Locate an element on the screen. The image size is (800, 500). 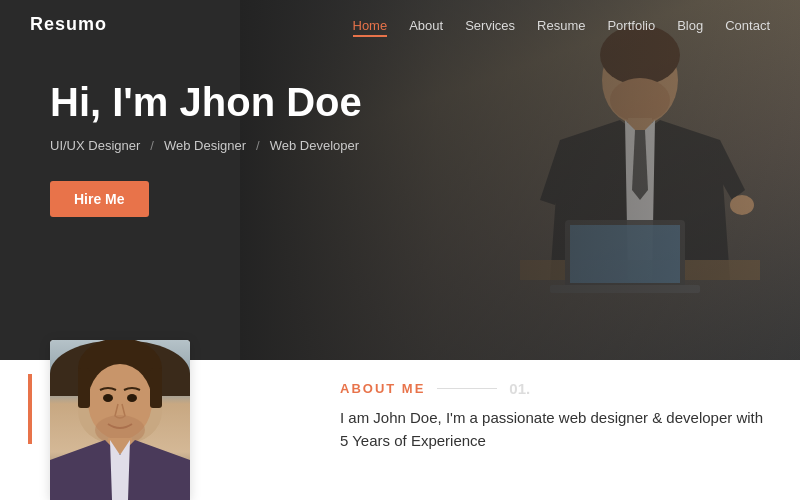
avatar-face is located at coordinates (120, 420).